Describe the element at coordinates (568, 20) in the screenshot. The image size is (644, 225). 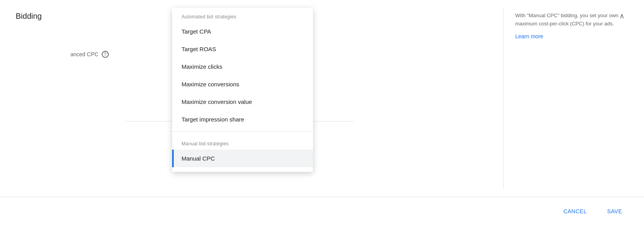
I see `info-description: With "Manual CPC" bidding, you set your …` at that location.